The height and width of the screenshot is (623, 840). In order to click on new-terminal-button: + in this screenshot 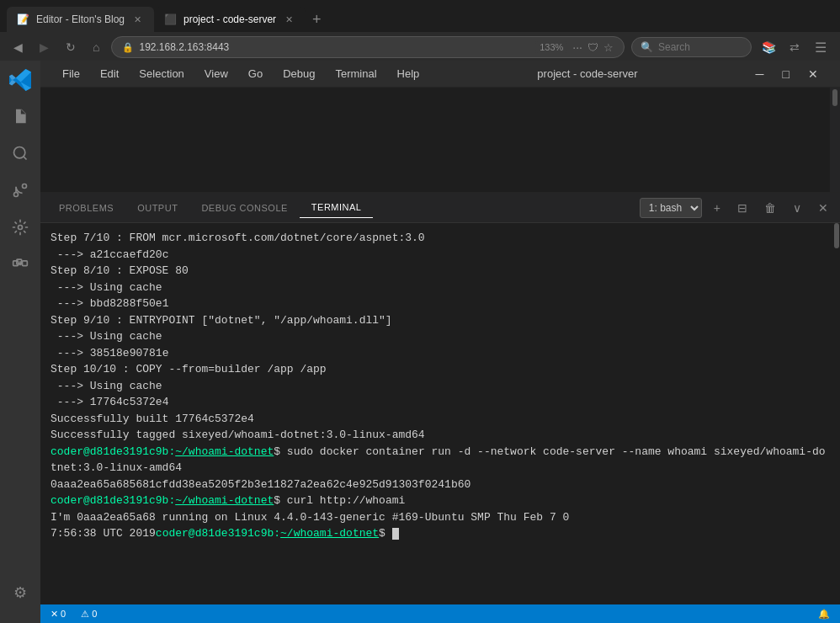, I will do `click(717, 208)`.